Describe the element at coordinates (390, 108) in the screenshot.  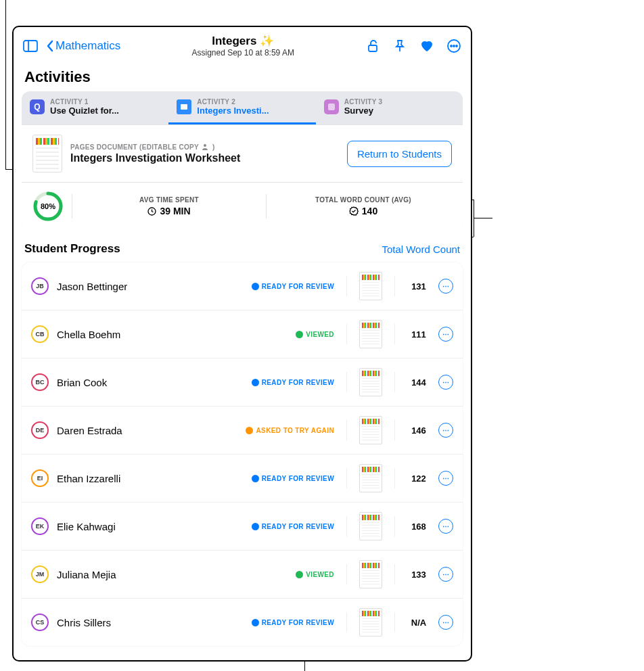
I see `tab-activity-3: ACTIVITY 3 Survey` at that location.